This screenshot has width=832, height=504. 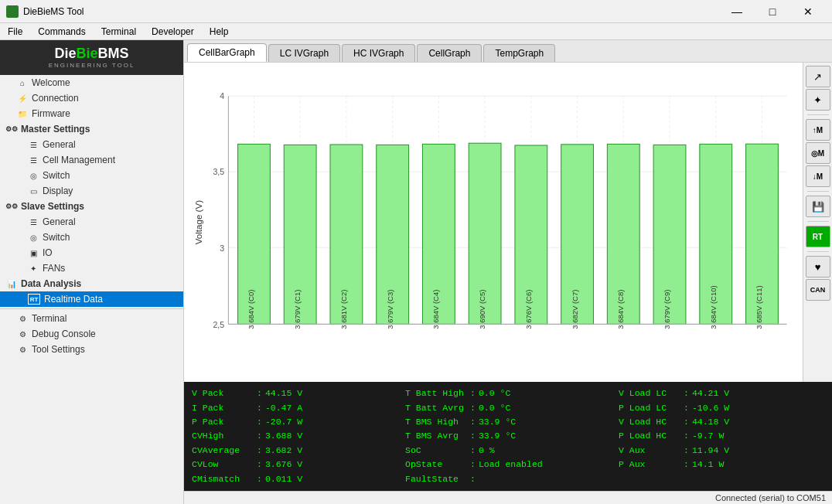 What do you see at coordinates (91, 349) in the screenshot?
I see `sidebar-item-tool-settings: ⚙ Tool Settings` at bounding box center [91, 349].